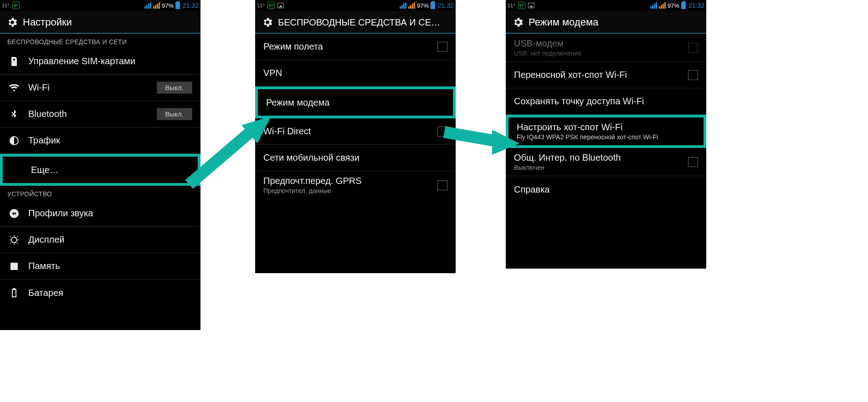 The image size is (868, 402). I want to click on bluetooth-toggle: Выкл., so click(175, 114).